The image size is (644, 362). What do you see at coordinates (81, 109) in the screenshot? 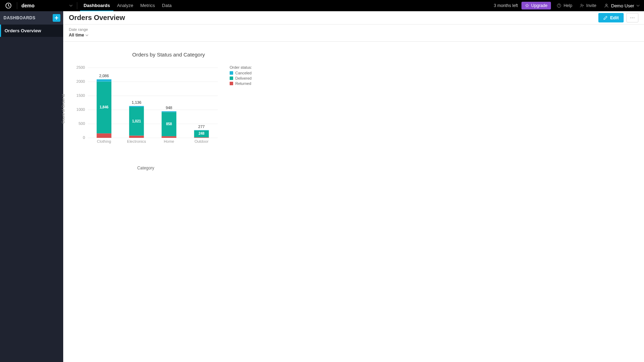
I see `svg-text: 1000` at bounding box center [81, 109].